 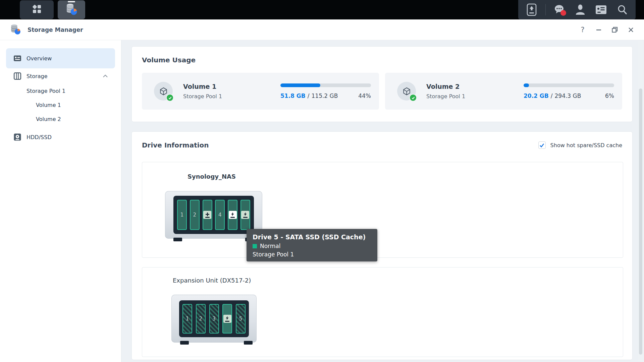 What do you see at coordinates (207, 215) in the screenshot?
I see `hot-spare-icon` at bounding box center [207, 215].